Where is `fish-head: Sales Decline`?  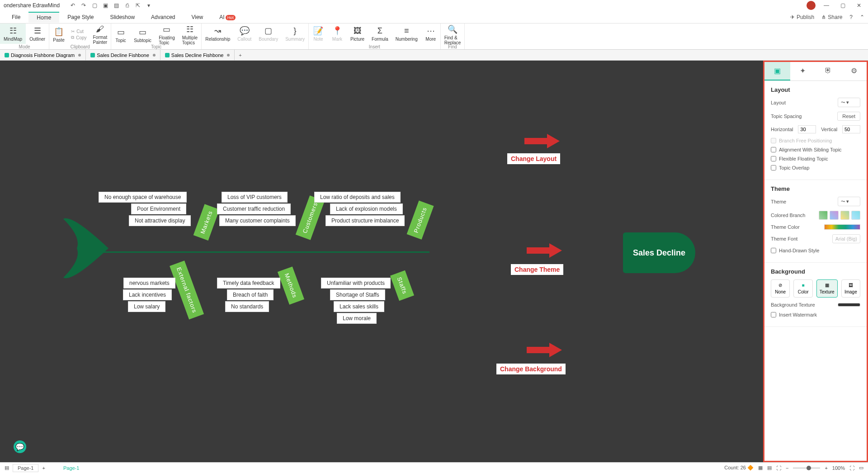
fish-head: Sales Decline is located at coordinates (659, 253).